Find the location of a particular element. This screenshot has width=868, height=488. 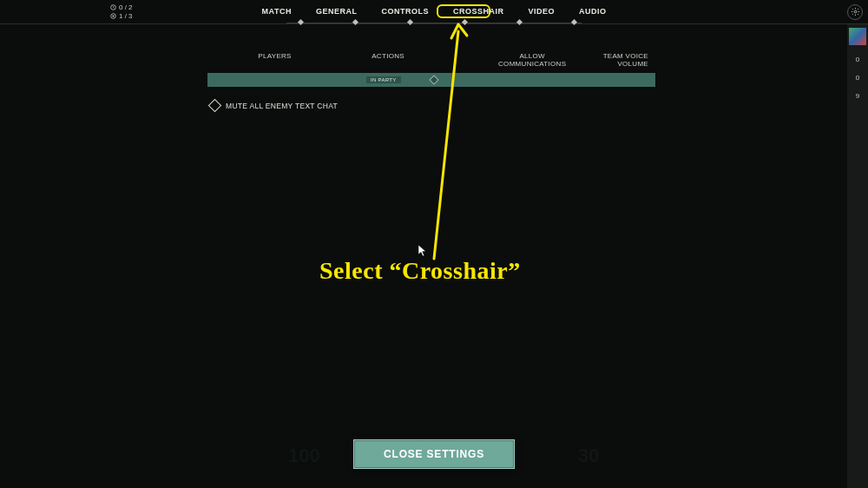

score-box: 0 / 2 1 / 3 is located at coordinates (122, 12).